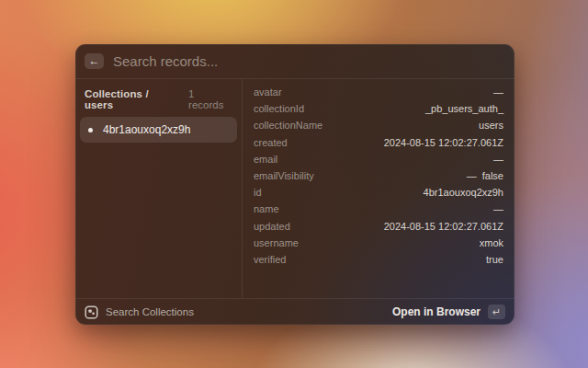 Image resolution: width=588 pixels, height=368 pixels. What do you see at coordinates (245, 312) in the screenshot?
I see `command-title: Search Collections` at bounding box center [245, 312].